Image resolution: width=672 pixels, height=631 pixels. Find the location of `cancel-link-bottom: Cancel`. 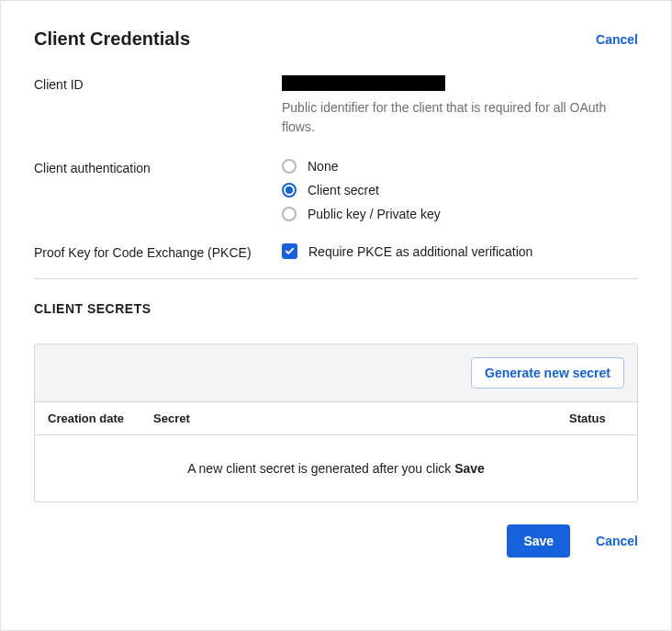

cancel-link-bottom: Cancel is located at coordinates (617, 541).